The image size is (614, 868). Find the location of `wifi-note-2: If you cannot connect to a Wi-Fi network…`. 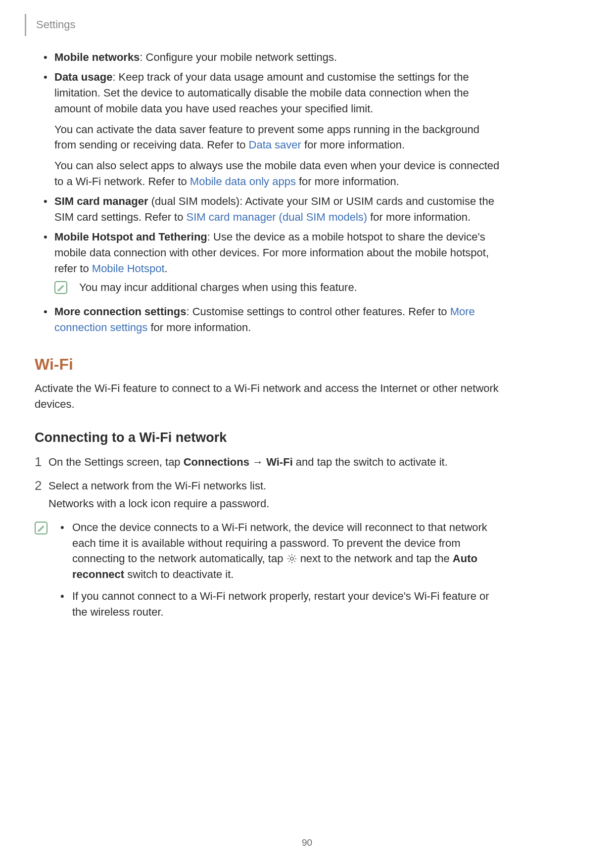

wifi-note-2: If you cannot connect to a Wi-Fi network… is located at coordinates (279, 604).